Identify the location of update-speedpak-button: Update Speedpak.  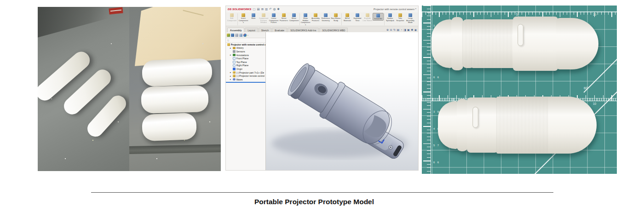
(390, 17).